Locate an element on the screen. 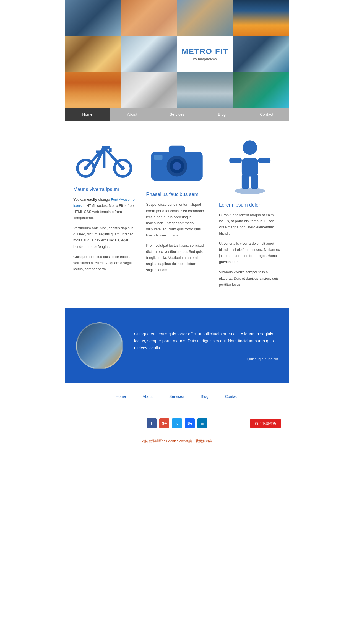 This screenshot has width=354, height=644. footer-nav: Home About Services Blog Contact is located at coordinates (177, 396).